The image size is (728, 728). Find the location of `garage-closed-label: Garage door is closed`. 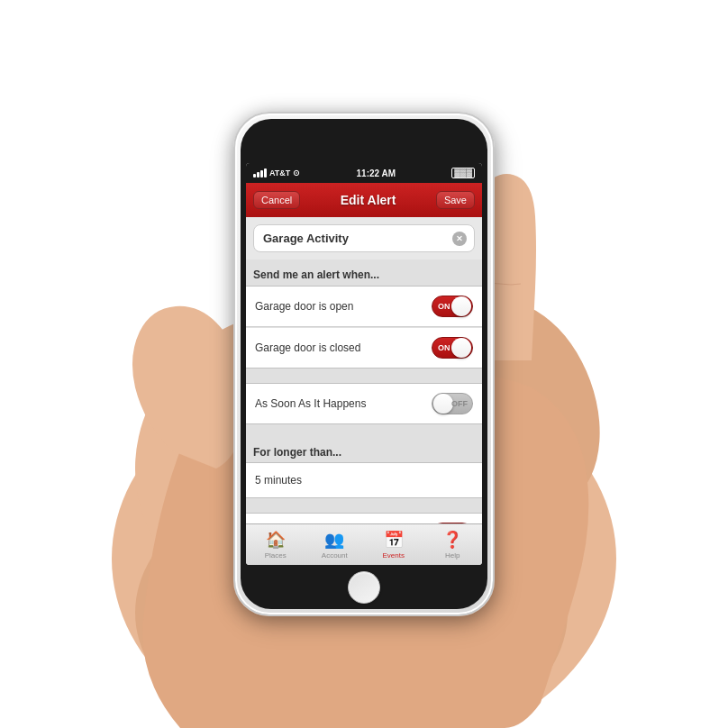

garage-closed-label: Garage door is closed is located at coordinates (308, 348).